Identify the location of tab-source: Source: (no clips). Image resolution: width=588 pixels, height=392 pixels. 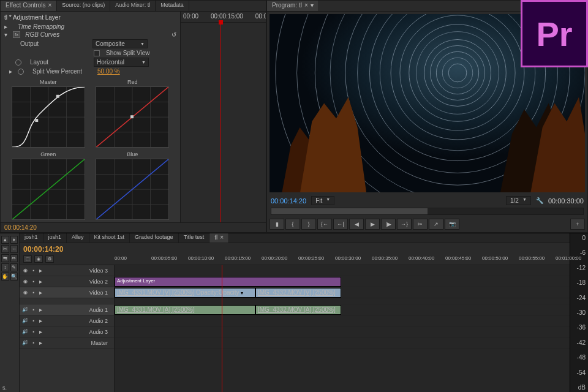
(83, 6).